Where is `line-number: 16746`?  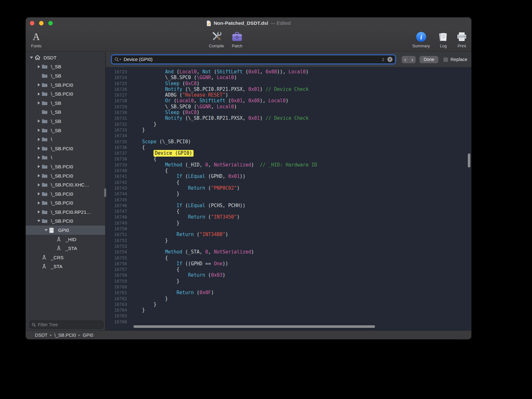
line-number: 16746 is located at coordinates (116, 206).